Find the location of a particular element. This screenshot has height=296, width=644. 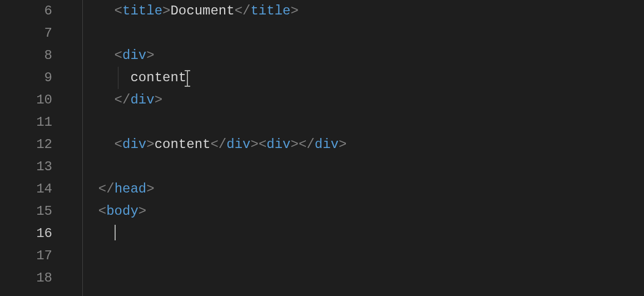

code-line: </head> is located at coordinates (355, 189).